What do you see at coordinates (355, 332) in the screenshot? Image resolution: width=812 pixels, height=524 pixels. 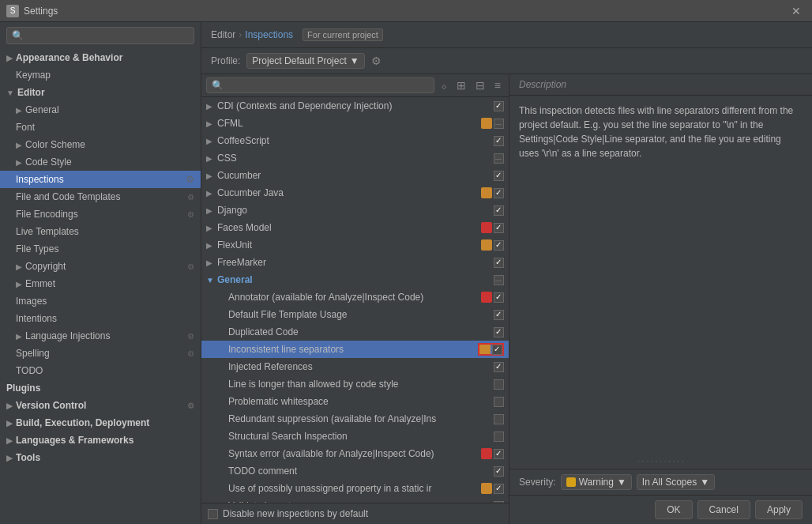 I see `tree-row: Duplicated Code` at bounding box center [355, 332].